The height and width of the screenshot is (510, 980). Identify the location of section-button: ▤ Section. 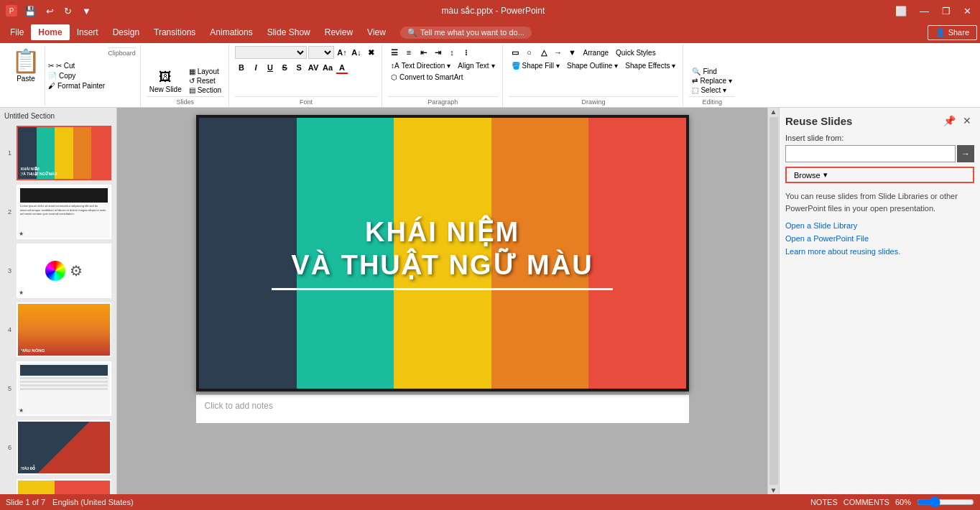
(205, 91).